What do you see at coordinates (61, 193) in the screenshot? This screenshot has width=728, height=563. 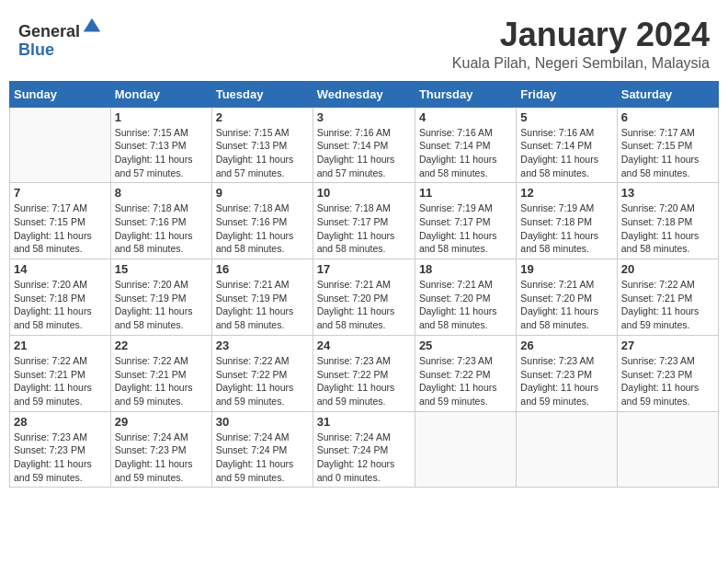 I see `day-number: 7` at bounding box center [61, 193].